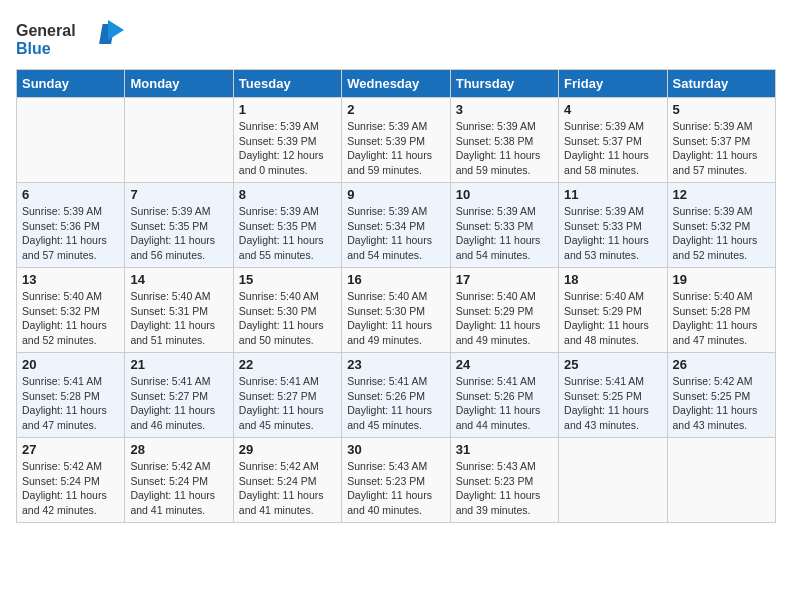  I want to click on day-number: 12, so click(722, 194).